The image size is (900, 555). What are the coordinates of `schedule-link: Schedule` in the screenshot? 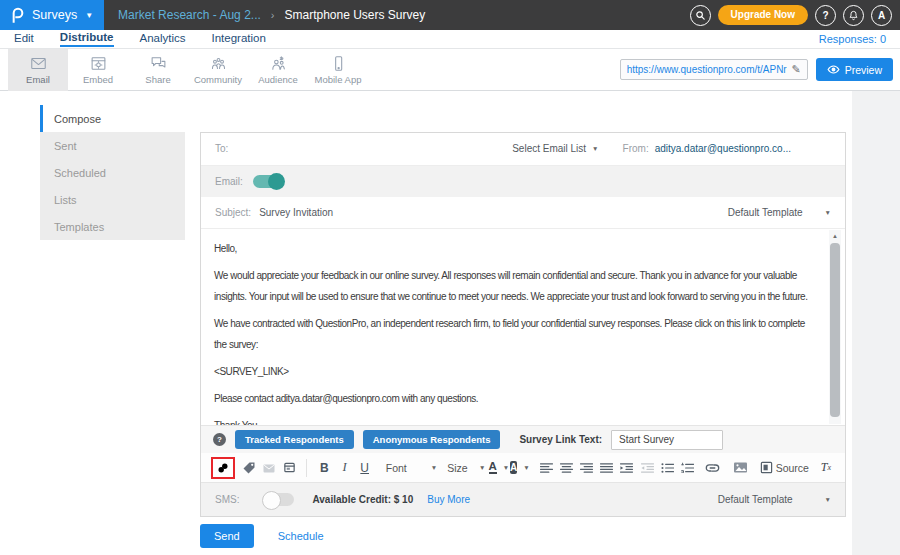 It's located at (301, 536).